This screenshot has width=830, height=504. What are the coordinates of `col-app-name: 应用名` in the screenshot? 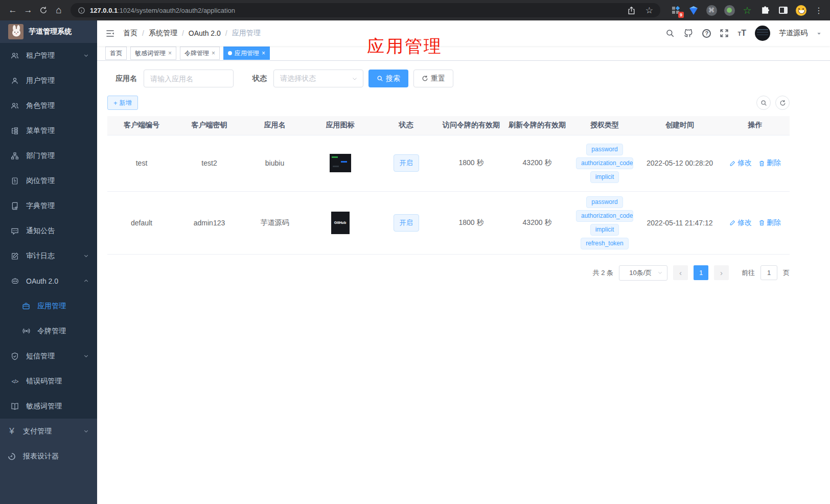 It's located at (275, 126).